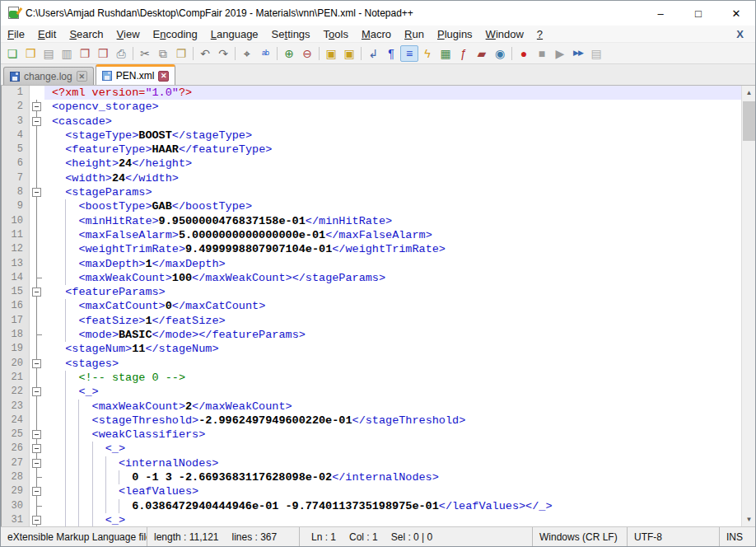 This screenshot has width=756, height=547. I want to click on menu-file: File, so click(16, 35).